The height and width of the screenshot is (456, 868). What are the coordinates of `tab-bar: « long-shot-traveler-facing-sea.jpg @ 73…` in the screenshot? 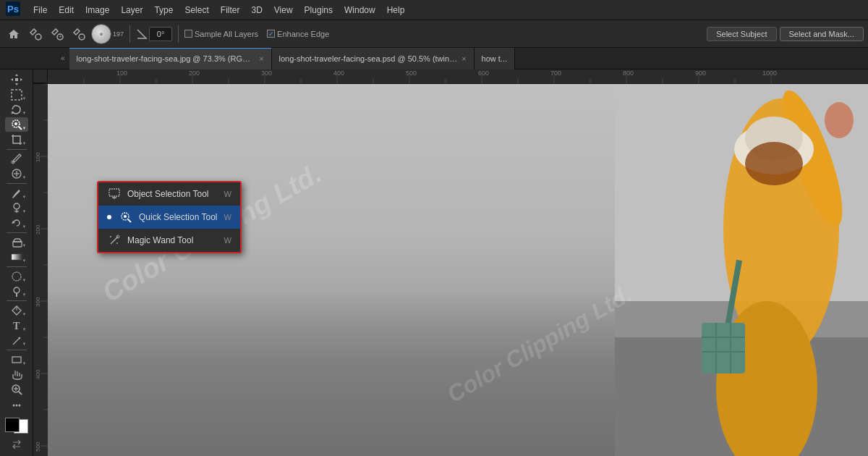 It's located at (434, 59).